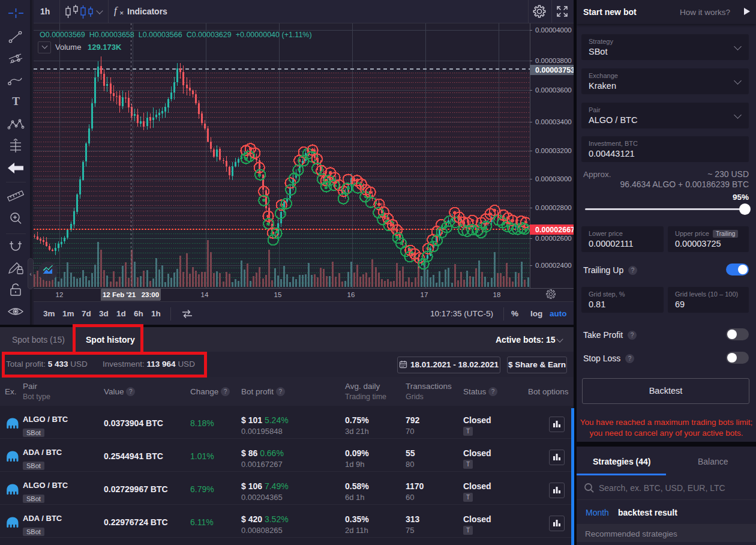  What do you see at coordinates (131, 295) in the screenshot?
I see `svg-text: 12 Feb '21 23:00` at bounding box center [131, 295].